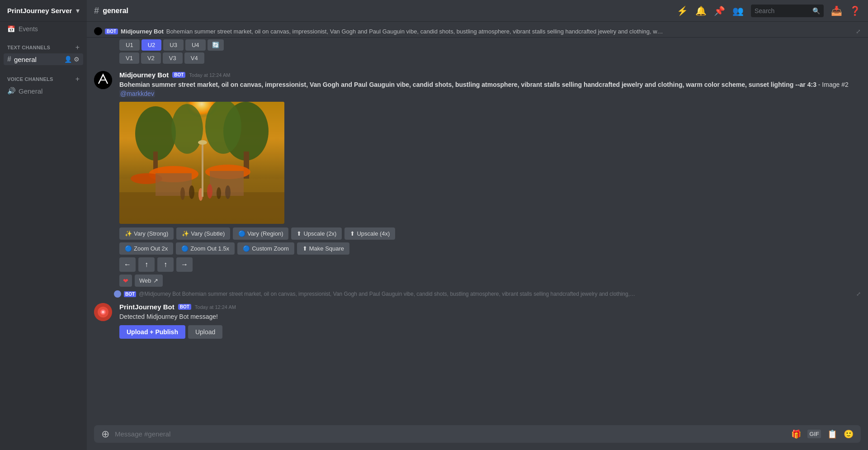  What do you see at coordinates (151, 58) in the screenshot?
I see `v2-button: V2` at bounding box center [151, 58].